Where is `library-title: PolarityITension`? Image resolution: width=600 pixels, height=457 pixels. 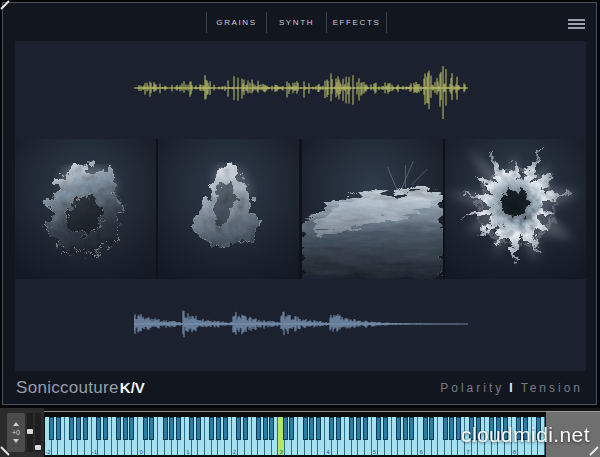
library-title: PolarityITension is located at coordinates (512, 388).